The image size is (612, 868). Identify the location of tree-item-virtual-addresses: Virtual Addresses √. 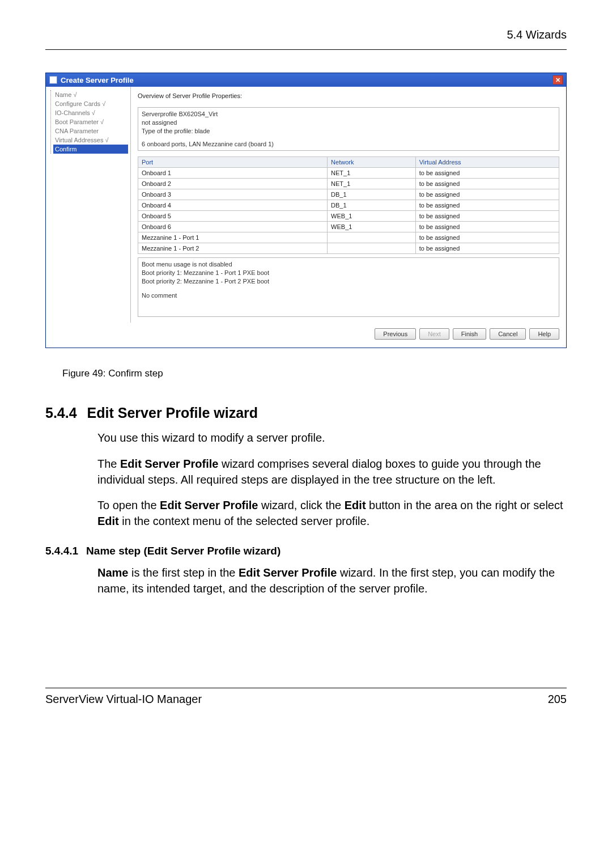
(91, 140).